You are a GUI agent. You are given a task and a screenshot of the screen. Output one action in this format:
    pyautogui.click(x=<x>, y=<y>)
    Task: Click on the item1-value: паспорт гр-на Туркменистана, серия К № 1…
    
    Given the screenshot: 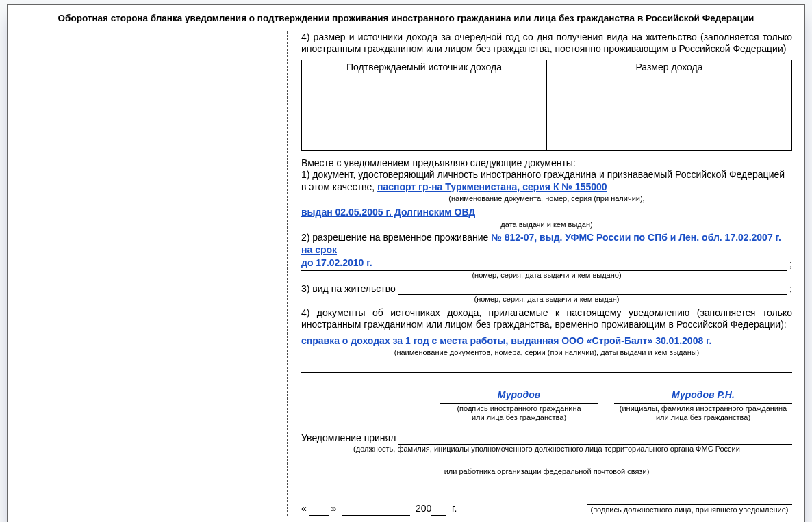 What is the action you would take?
    pyautogui.click(x=492, y=187)
    